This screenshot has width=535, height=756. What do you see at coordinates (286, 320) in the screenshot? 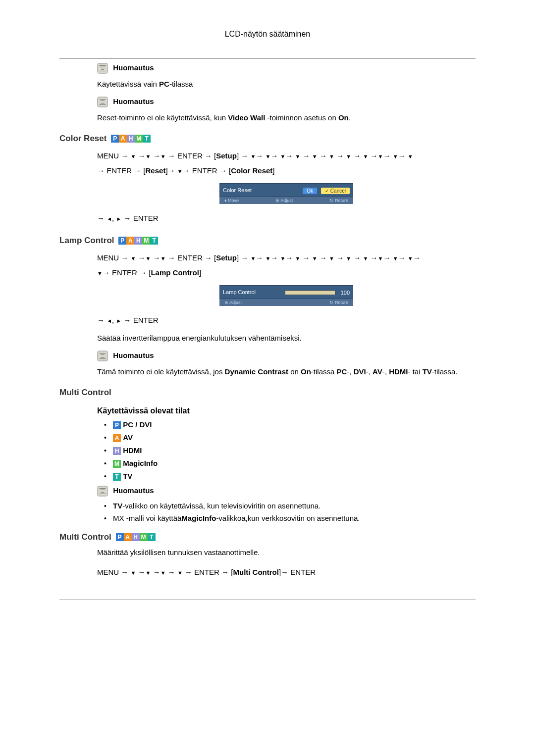
I see `lamp-control-nav-tail: → , → ENTER` at bounding box center [286, 320].